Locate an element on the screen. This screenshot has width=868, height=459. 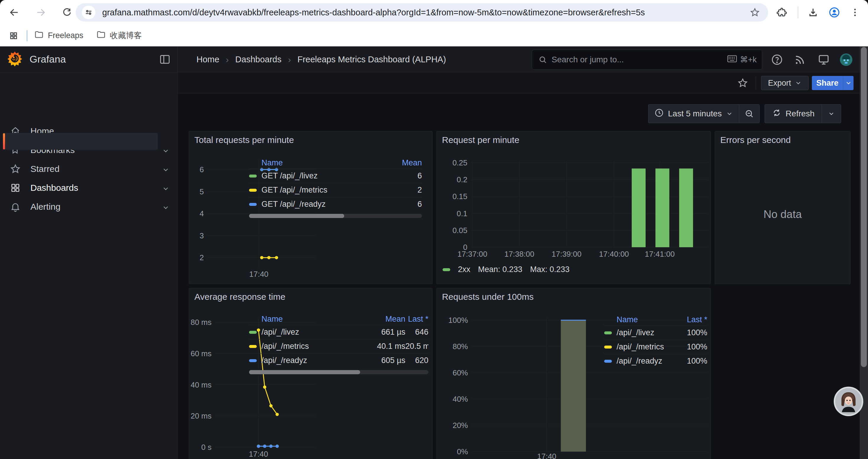
series-last: 100% is located at coordinates (692, 347).